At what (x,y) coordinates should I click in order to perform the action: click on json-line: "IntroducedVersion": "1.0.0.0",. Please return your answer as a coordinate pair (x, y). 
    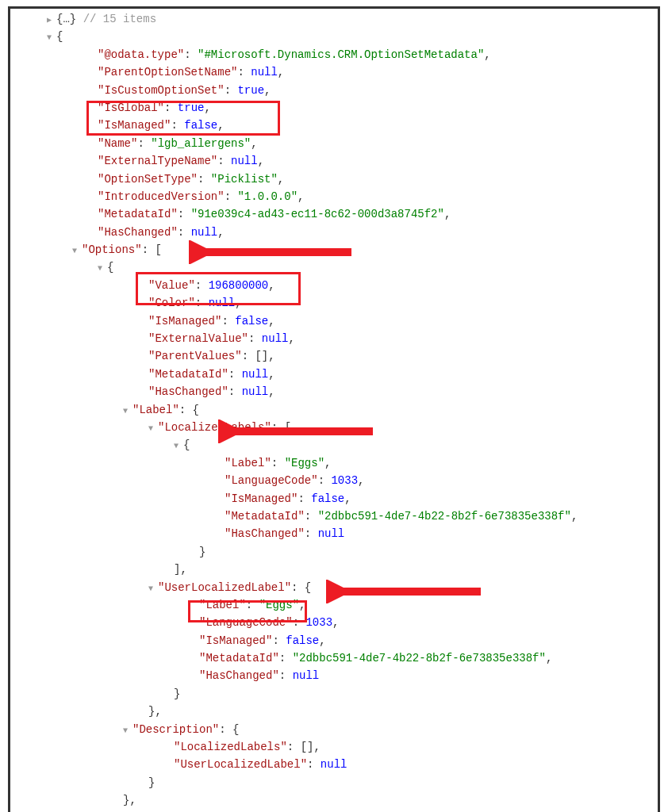
    Looking at the image, I should click on (334, 197).